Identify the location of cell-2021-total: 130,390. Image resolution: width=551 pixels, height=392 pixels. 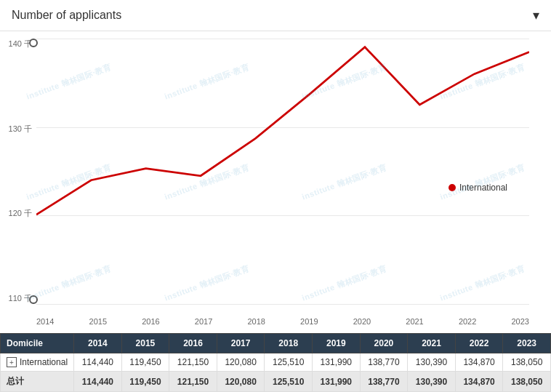
(432, 382).